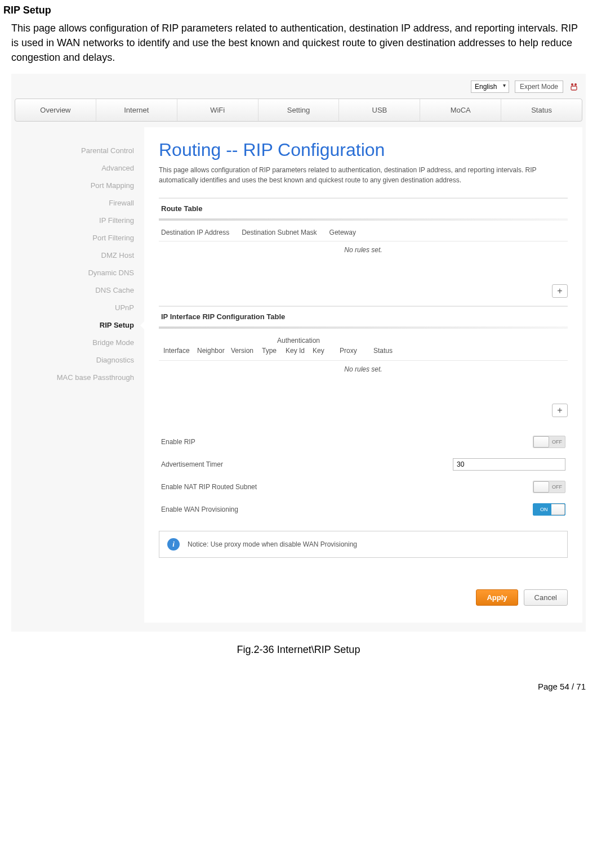 Image resolution: width=597 pixels, height=868 pixels. I want to click on sidebar-item-dynamic-dns: Dynamic DNS, so click(79, 272).